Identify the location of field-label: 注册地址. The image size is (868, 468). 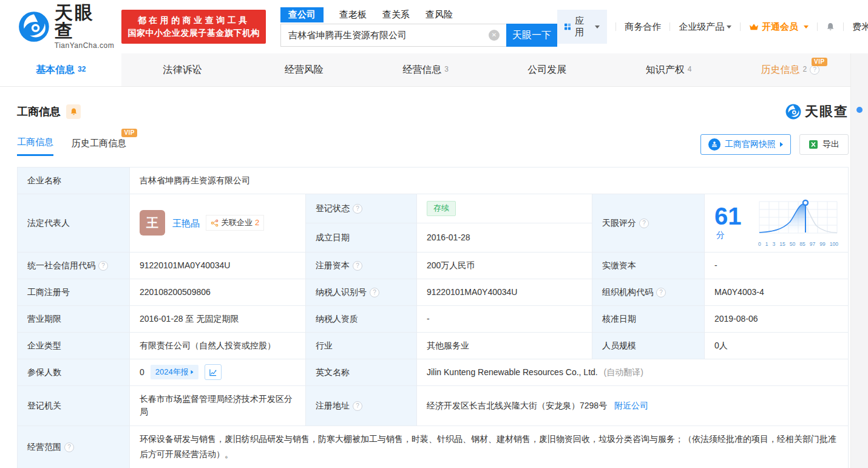
(362, 405).